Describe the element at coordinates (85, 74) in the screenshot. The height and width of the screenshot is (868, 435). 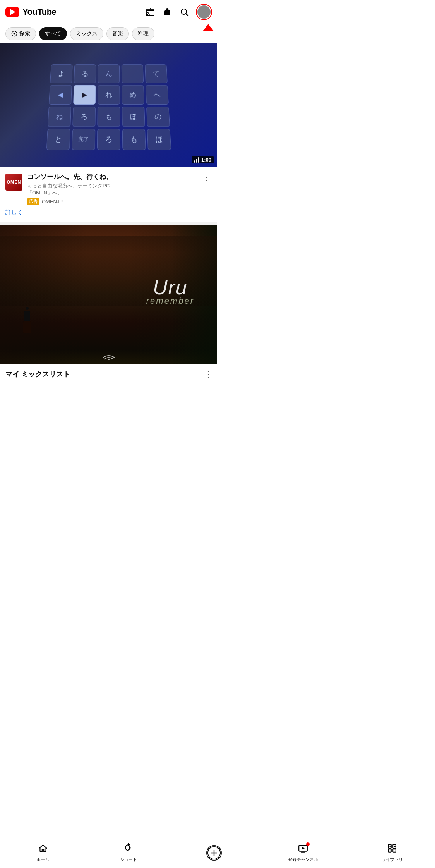
I see `key-cell: る` at that location.